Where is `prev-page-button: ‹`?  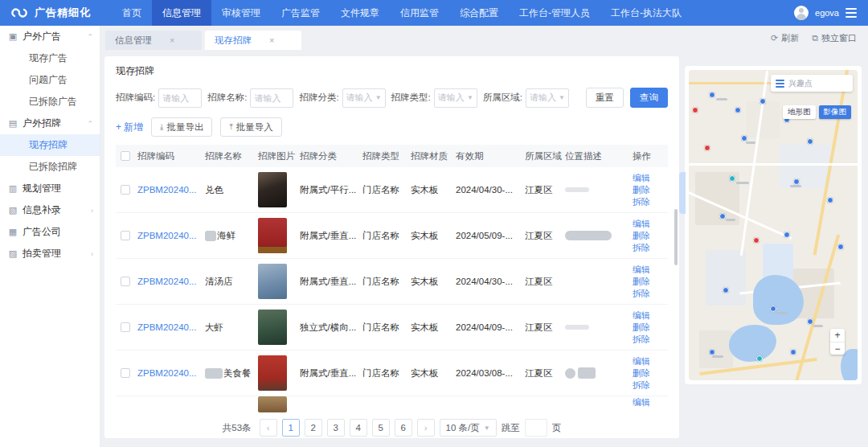 prev-page-button: ‹ is located at coordinates (268, 428).